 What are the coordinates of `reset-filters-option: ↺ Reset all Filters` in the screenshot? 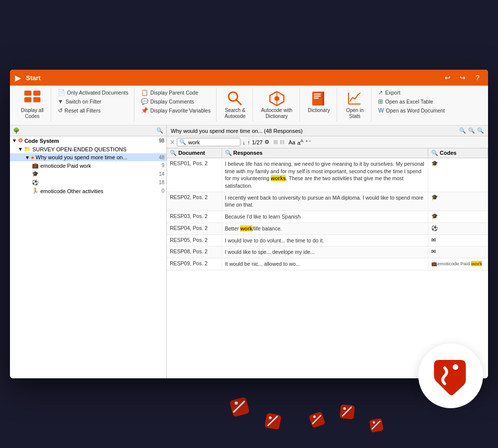 It's located at (93, 111).